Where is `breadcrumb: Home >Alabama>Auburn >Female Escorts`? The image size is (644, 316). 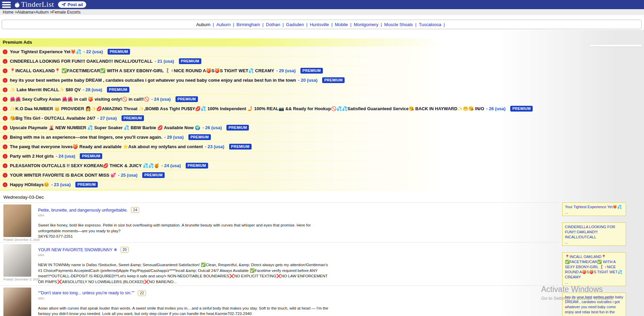 breadcrumb: Home >Alabama>Auburn >Female Escorts is located at coordinates (322, 12).